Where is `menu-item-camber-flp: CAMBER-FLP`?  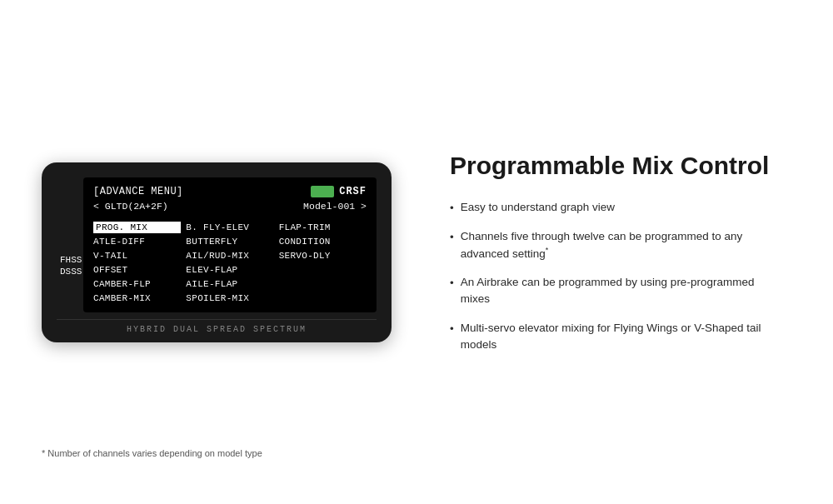
menu-item-camber-flp: CAMBER-FLP is located at coordinates (137, 284).